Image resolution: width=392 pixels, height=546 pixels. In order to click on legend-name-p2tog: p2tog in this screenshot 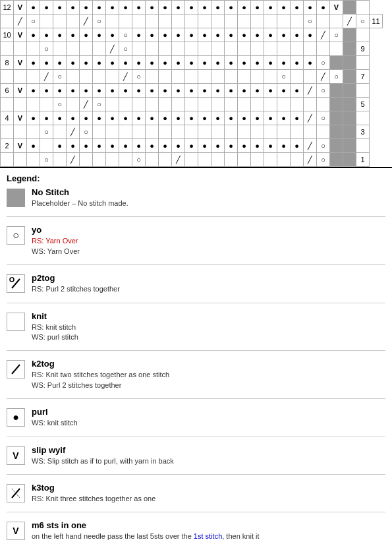, I will do `click(76, 278)`.